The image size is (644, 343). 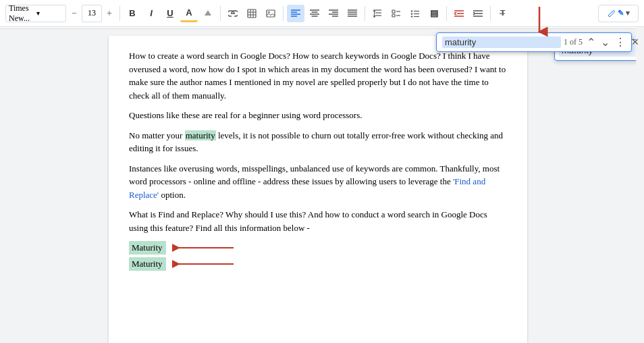 What do you see at coordinates (109, 14) in the screenshot?
I see `font-size-increase-btn: +` at bounding box center [109, 14].